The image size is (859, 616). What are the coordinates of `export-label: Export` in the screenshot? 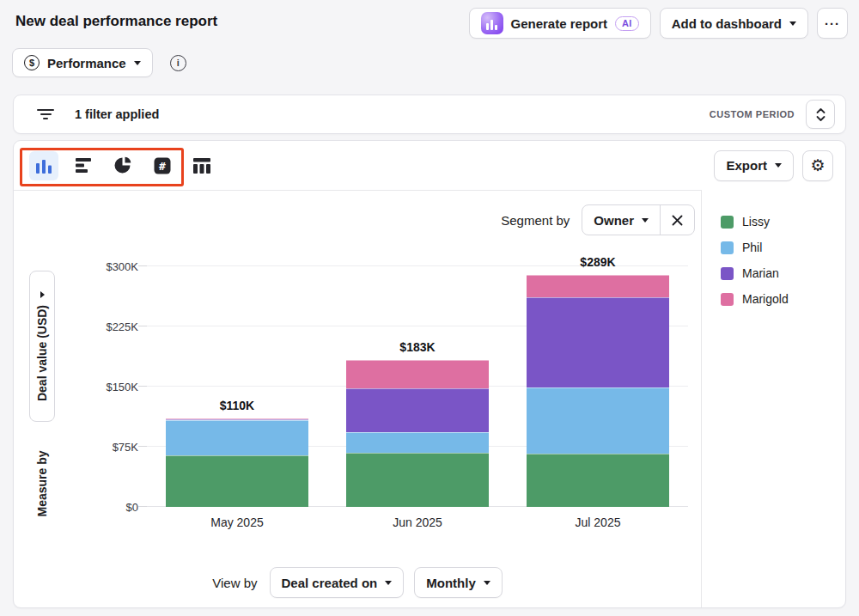 It's located at (746, 165).